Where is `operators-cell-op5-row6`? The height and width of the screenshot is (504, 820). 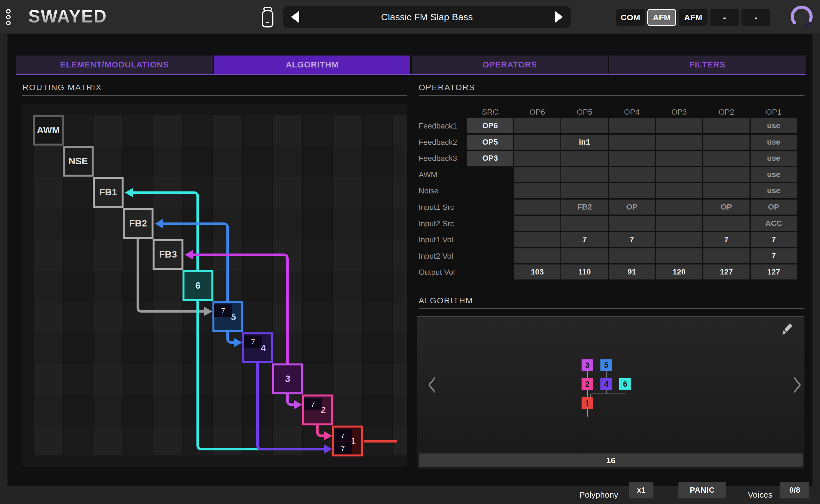
operators-cell-op5-row6 is located at coordinates (585, 223).